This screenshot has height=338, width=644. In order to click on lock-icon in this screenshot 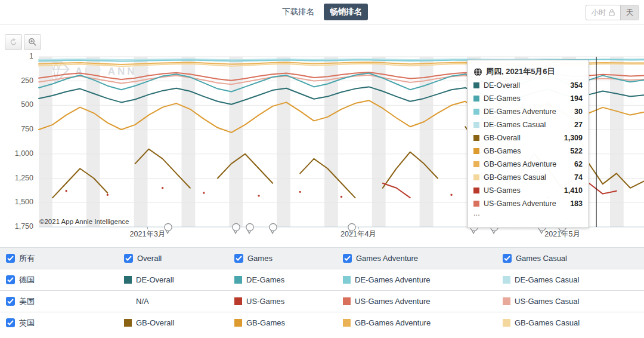, I will do `click(612, 13)`.